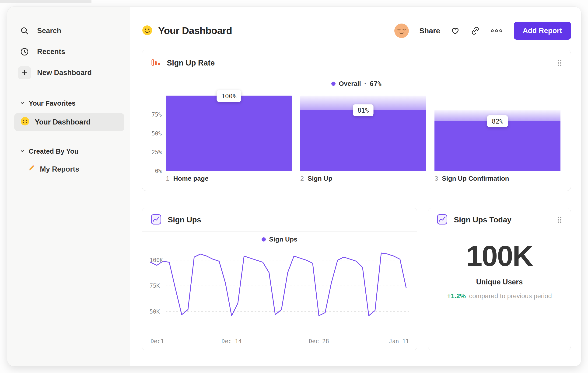 The image size is (588, 373). What do you see at coordinates (350, 84) in the screenshot?
I see `legend-label: Overall` at bounding box center [350, 84].